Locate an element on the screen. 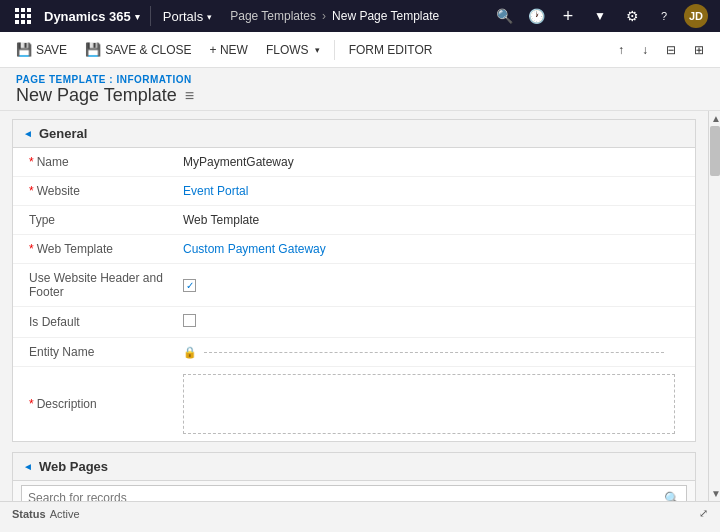 This screenshot has height=532, width=720. web-pages-section-header: ◄ Web Pages is located at coordinates (354, 467).